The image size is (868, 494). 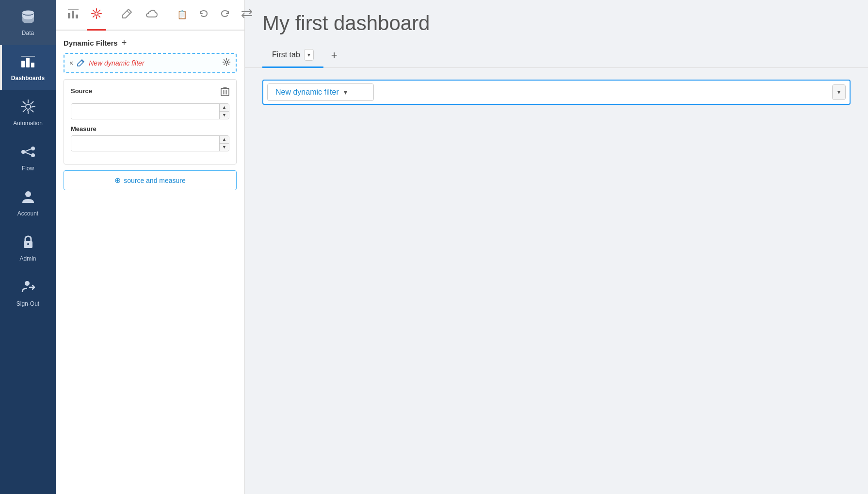 I want to click on filter-widget-chevron-icon: ▾, so click(x=345, y=92).